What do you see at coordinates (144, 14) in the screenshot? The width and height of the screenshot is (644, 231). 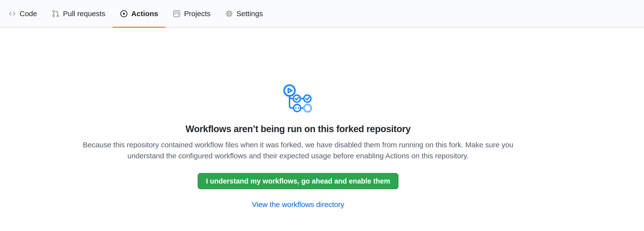 I see `tab-label: Actions` at bounding box center [144, 14].